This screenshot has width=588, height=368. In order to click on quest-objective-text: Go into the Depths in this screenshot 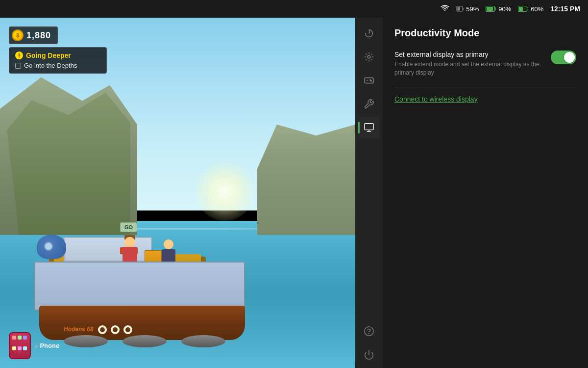, I will do `click(50, 66)`.